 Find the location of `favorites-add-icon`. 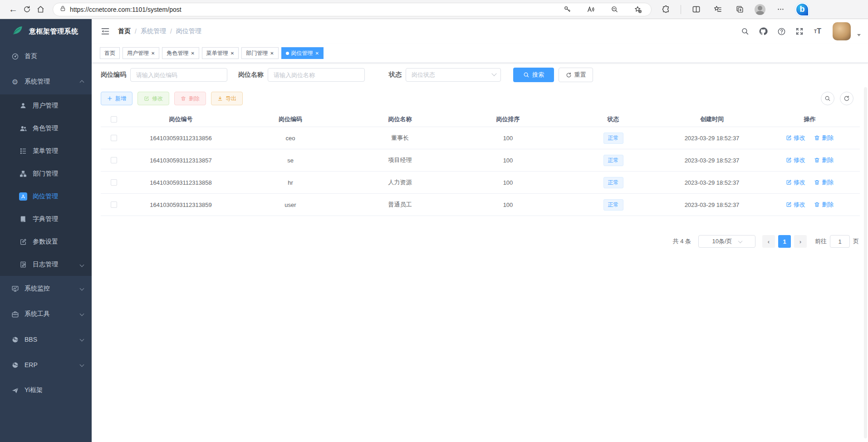

favorites-add-icon is located at coordinates (638, 10).